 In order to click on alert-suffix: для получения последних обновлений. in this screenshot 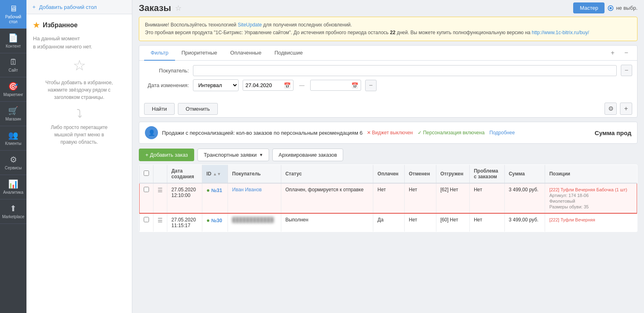, I will do `click(307, 25)`.